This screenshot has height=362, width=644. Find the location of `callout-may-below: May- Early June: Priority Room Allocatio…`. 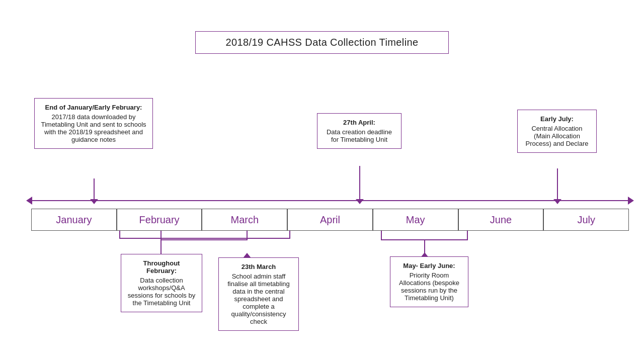

callout-may-below: May- Early June: Priority Room Allocatio… is located at coordinates (429, 282).